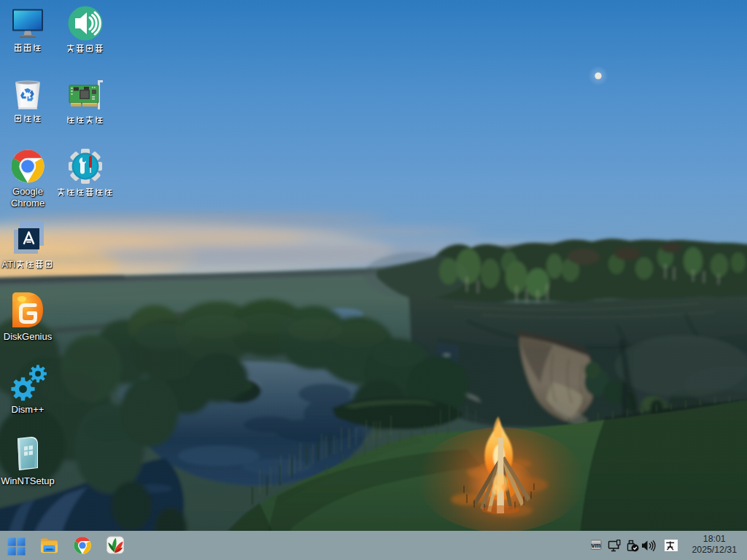 The height and width of the screenshot is (560, 747). I want to click on svg-text: vm, so click(595, 545).